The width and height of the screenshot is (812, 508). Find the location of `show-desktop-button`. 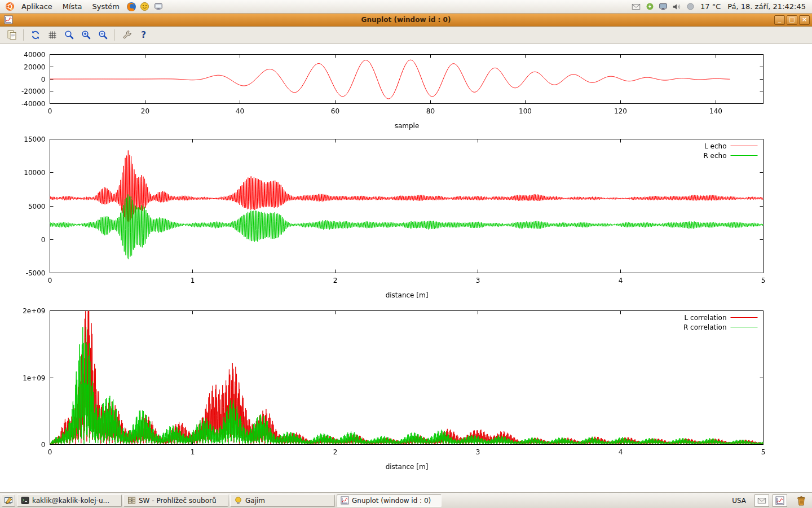

show-desktop-button is located at coordinates (8, 501).